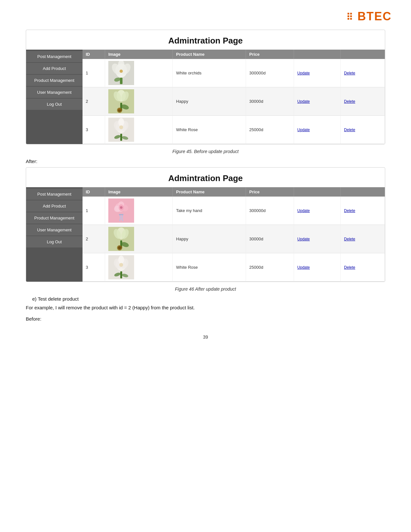 The height and width of the screenshot is (532, 411). What do you see at coordinates (206, 319) in the screenshot?
I see `before-label: Before:` at bounding box center [206, 319].